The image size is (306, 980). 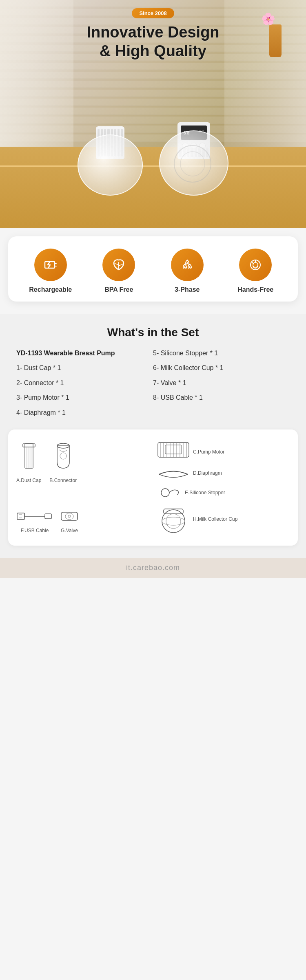 I want to click on contents-item-7: 7- Valve * 1, so click(x=221, y=383).